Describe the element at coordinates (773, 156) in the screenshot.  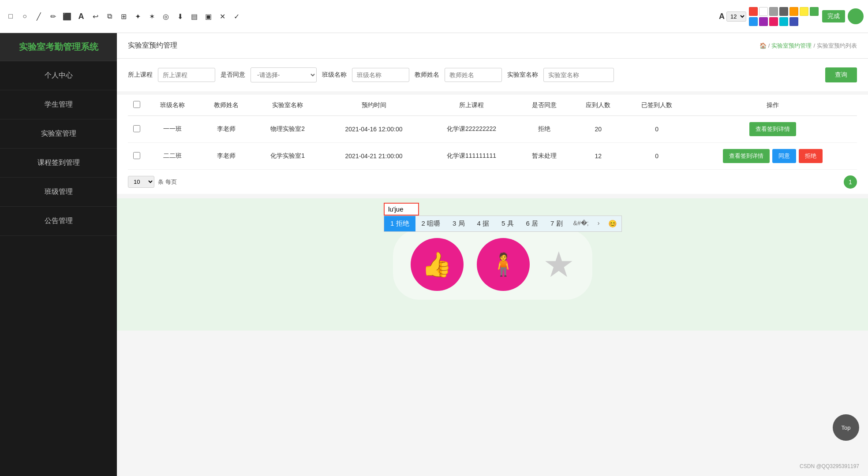
I see `row-actions: 查看签到详情同意拒绝` at that location.